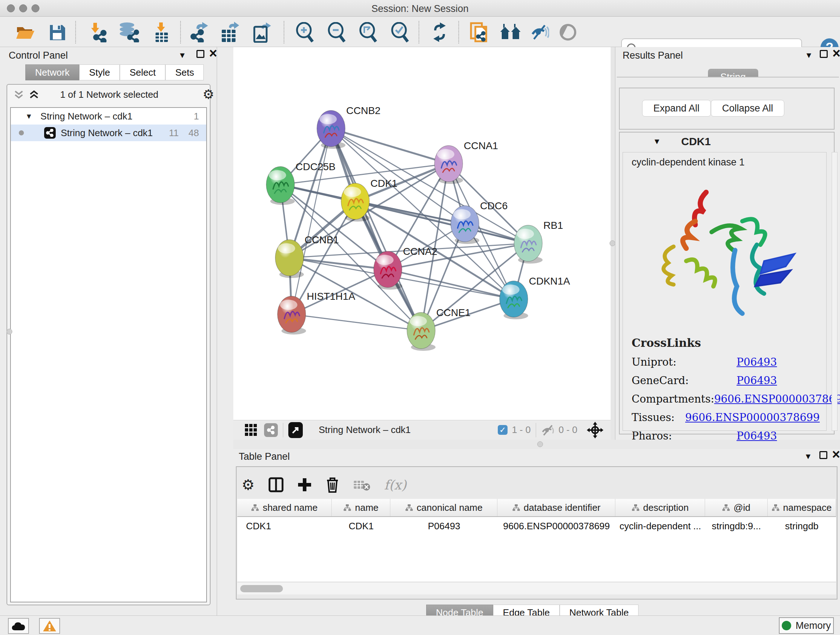 The image size is (840, 635). I want to click on table-cell: P06493, so click(444, 526).